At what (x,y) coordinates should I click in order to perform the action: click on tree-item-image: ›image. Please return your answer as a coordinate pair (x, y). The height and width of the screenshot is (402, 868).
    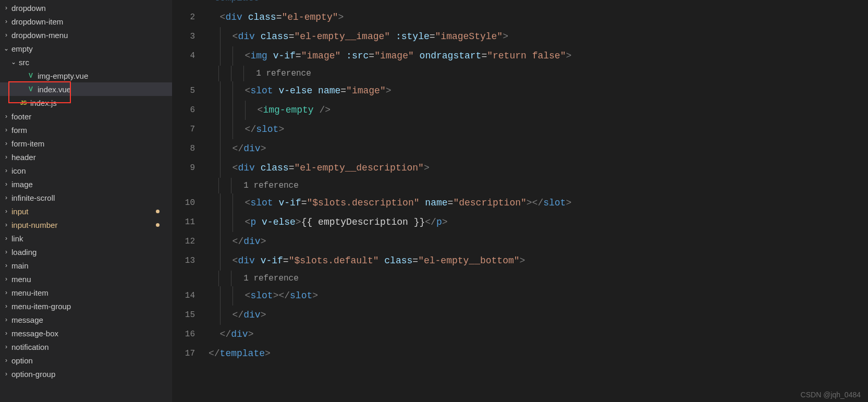
    Looking at the image, I should click on (86, 184).